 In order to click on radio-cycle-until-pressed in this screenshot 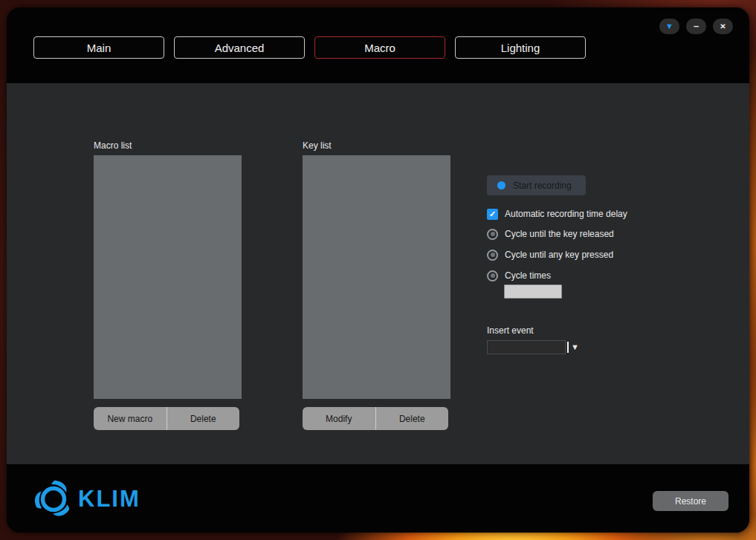, I will do `click(492, 256)`.